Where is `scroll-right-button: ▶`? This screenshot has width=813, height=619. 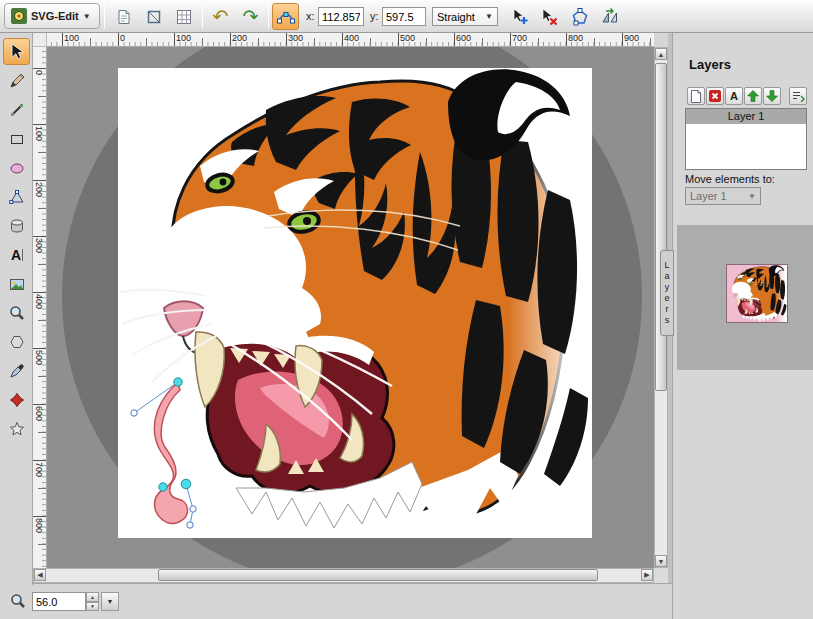
scroll-right-button: ▶ is located at coordinates (647, 575).